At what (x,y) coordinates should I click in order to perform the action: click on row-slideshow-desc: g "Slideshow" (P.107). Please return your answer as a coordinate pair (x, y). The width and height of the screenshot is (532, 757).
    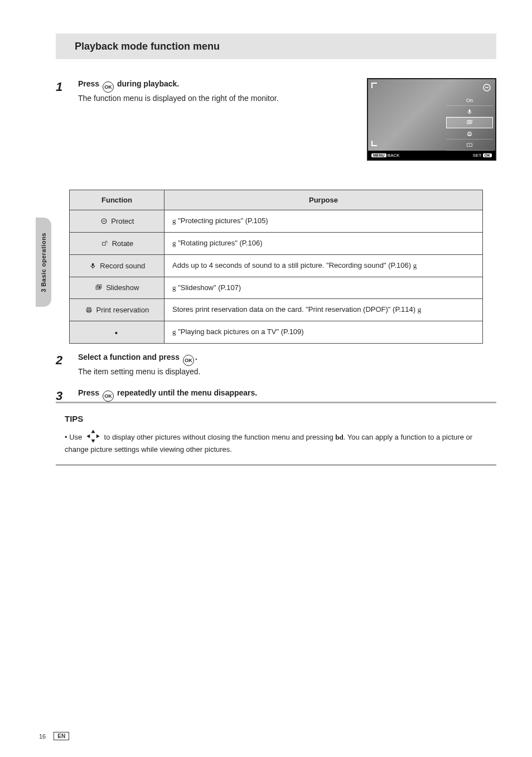
    Looking at the image, I should click on (323, 288).